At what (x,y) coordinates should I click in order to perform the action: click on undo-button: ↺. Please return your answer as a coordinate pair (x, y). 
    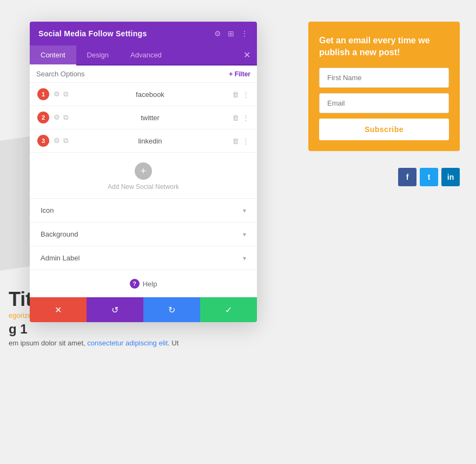
    Looking at the image, I should click on (115, 310).